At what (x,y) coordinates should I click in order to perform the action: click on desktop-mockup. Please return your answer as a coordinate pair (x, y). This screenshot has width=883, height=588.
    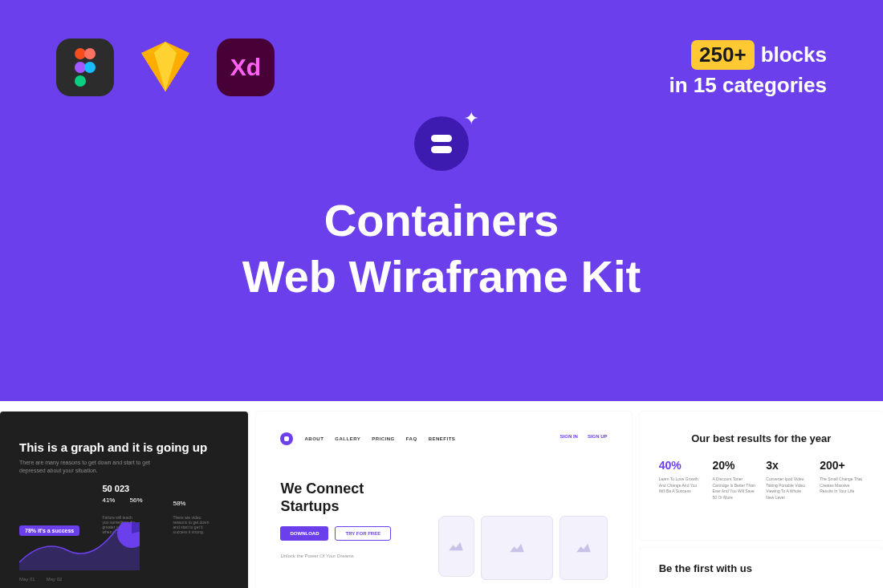
    Looking at the image, I should click on (584, 548).